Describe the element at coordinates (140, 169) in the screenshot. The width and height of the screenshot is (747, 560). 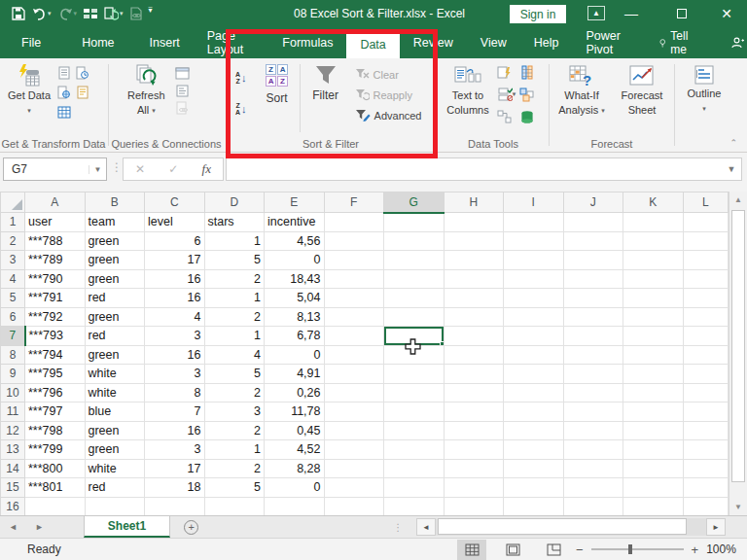
I see `cancel-entry-icon: ✕` at that location.